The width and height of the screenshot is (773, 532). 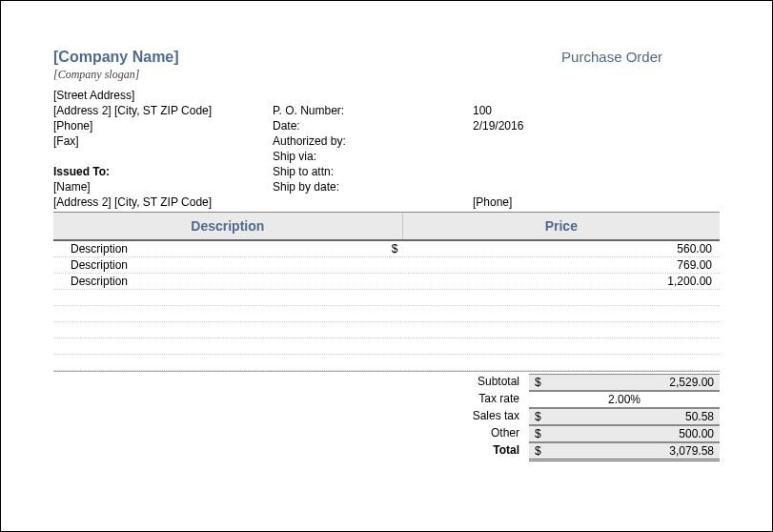 What do you see at coordinates (453, 452) in the screenshot?
I see `total-label: Total` at bounding box center [453, 452].